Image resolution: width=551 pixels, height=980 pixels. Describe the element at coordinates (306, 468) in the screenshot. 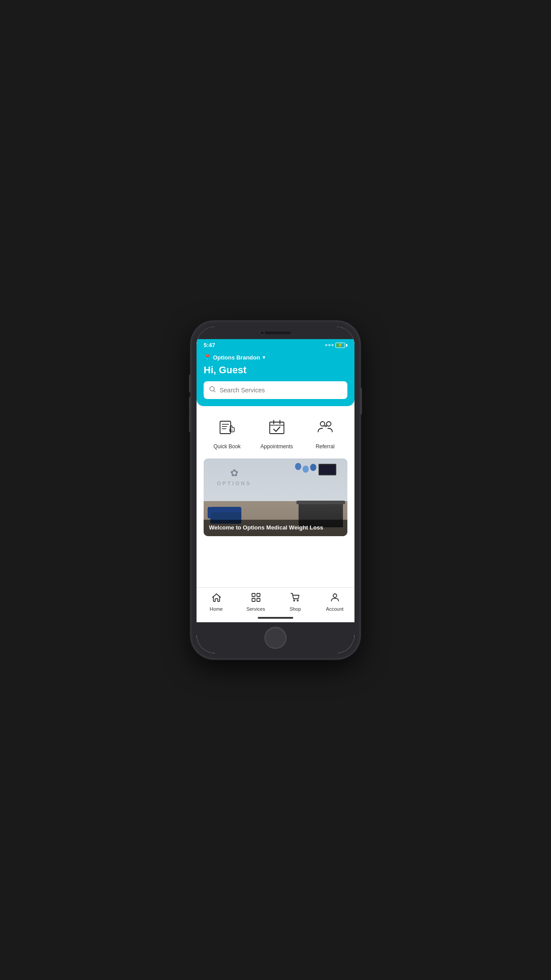

I see `balloons` at that location.